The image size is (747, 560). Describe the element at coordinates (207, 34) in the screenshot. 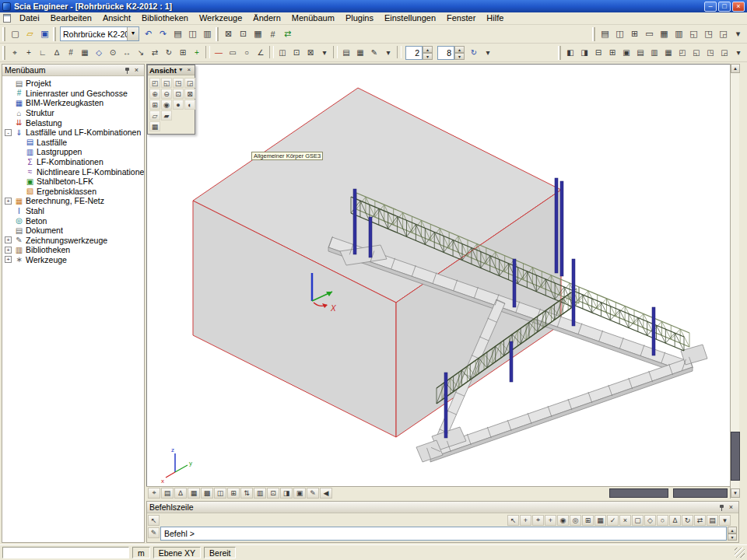

I see `paste-icon: ▥` at that location.